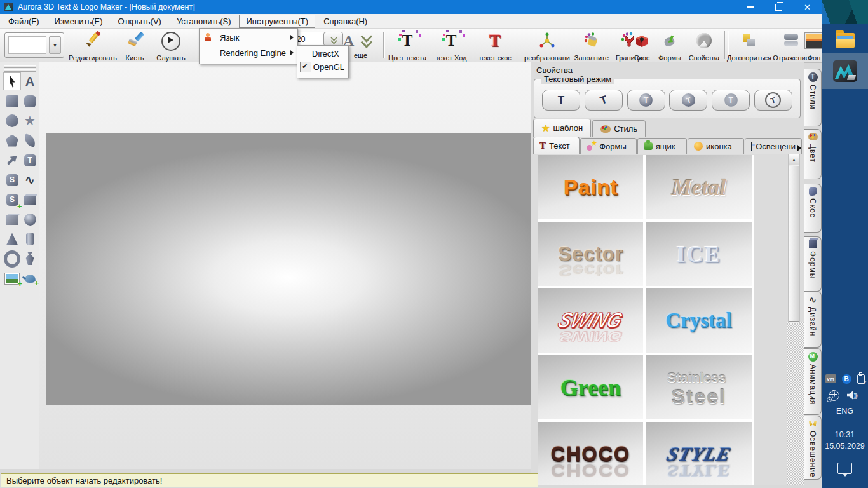 Image resolution: width=868 pixels, height=488 pixels. Describe the element at coordinates (813, 208) in the screenshot. I see `side-tab-bevel: Скос` at that location.